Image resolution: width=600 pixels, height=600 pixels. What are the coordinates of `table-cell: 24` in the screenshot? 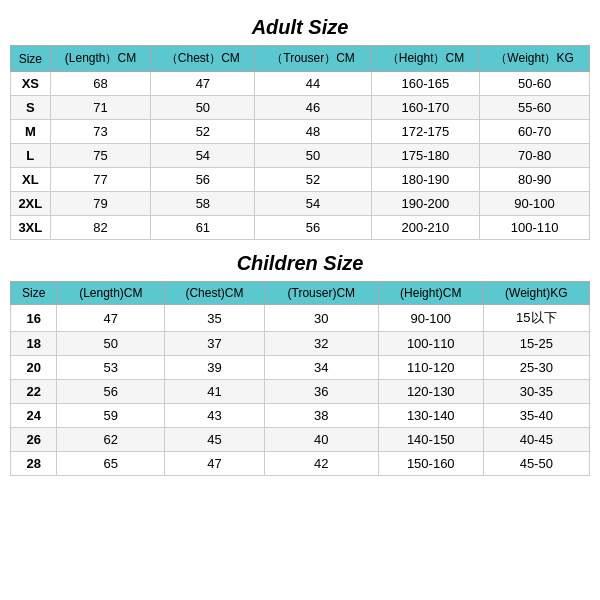 It's located at (34, 416).